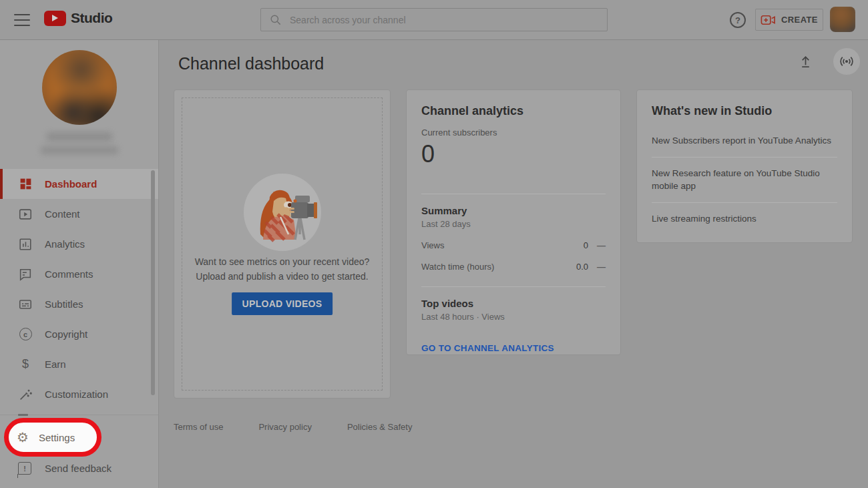  What do you see at coordinates (198, 427) in the screenshot?
I see `terms-of-use-link: Terms of use` at bounding box center [198, 427].